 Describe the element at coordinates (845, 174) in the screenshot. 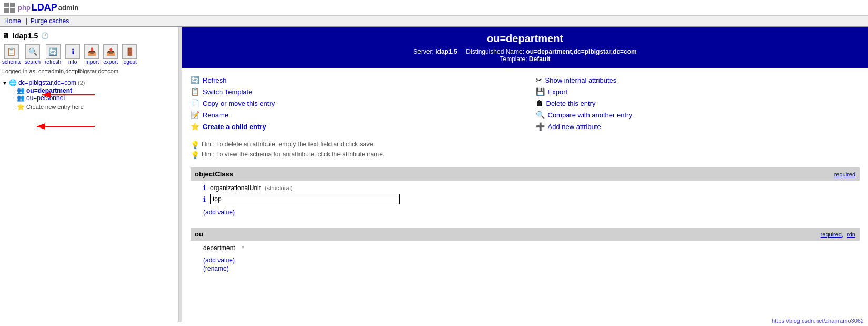

I see `attr-objectclass-required-link: required` at that location.